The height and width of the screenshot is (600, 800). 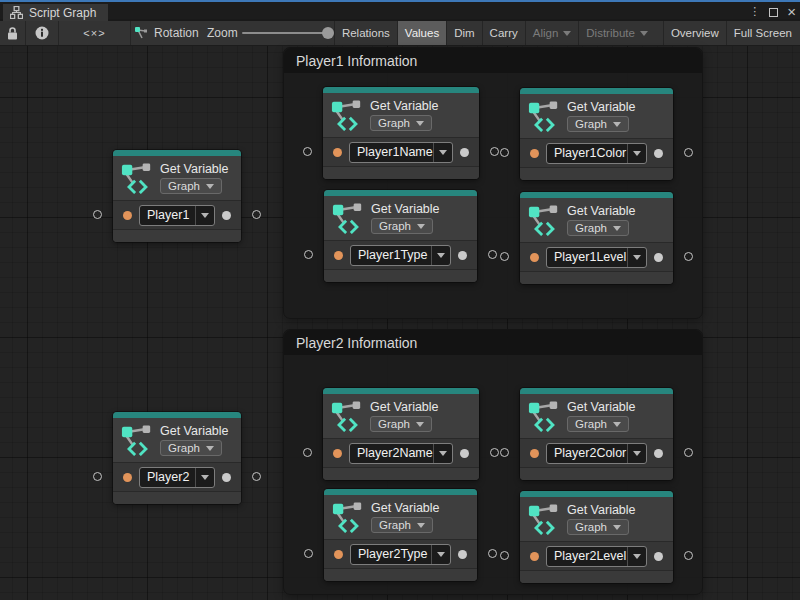 What do you see at coordinates (792, 12) in the screenshot?
I see `close-icon: ×` at bounding box center [792, 12].